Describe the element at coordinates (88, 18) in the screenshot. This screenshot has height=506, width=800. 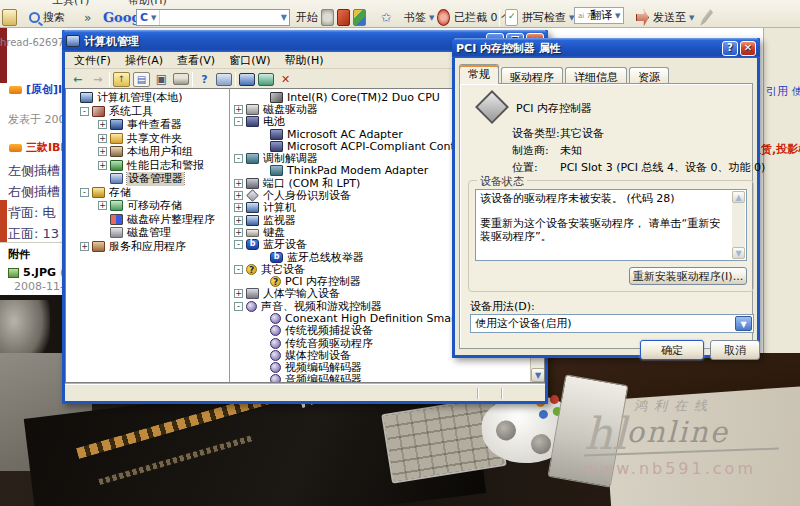
I see `toolbar-overflow-chevron: »` at that location.